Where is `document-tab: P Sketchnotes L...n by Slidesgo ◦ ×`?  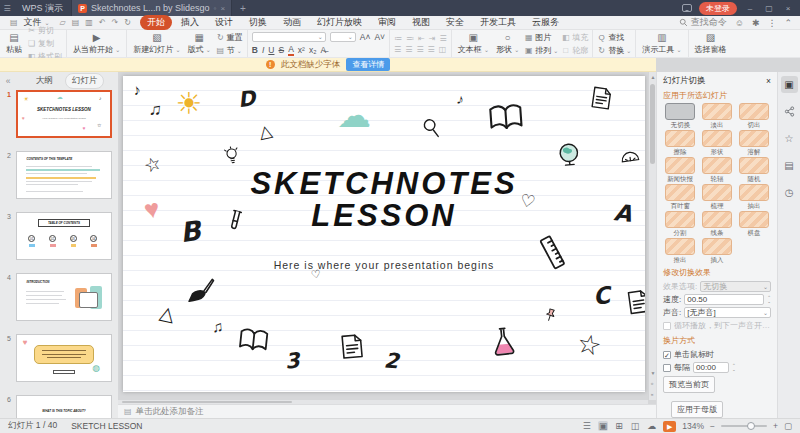
document-tab: P Sketchnotes L...n by Slidesgo ◦ × is located at coordinates (152, 8).